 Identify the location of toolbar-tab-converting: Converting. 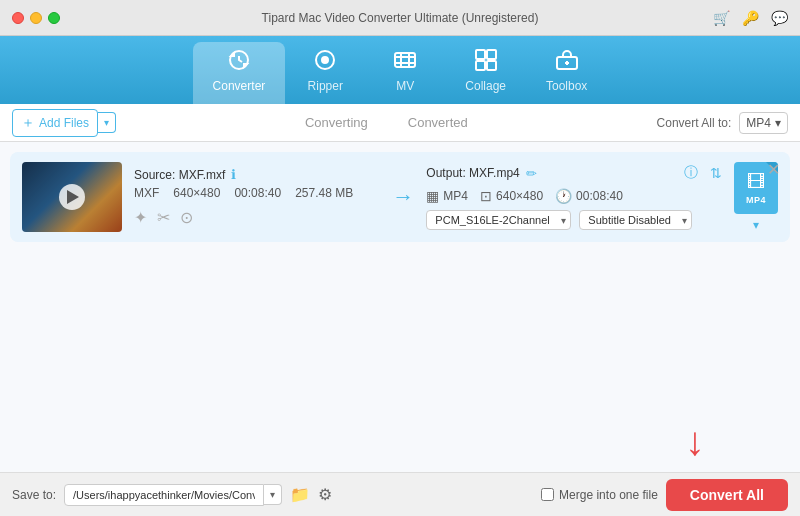
(336, 122).